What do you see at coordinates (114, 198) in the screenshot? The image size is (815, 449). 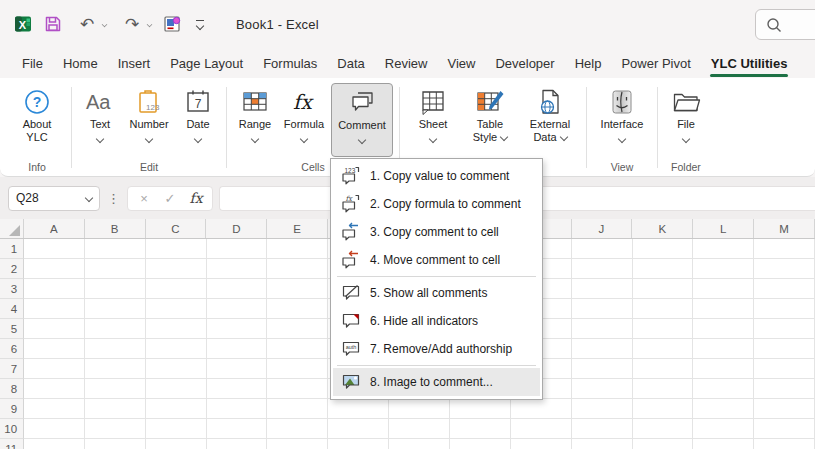 I see `formula-bar-grip-icon: ⋮` at bounding box center [114, 198].